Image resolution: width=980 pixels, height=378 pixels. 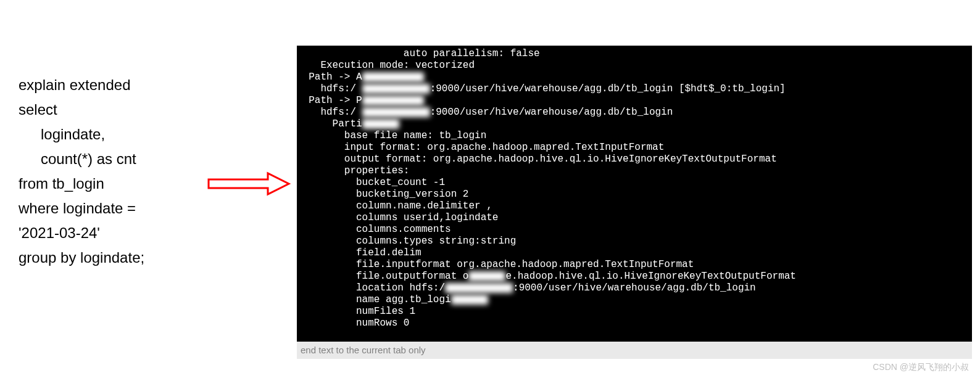 I want to click on sql-line: explain extended, so click(x=105, y=85).